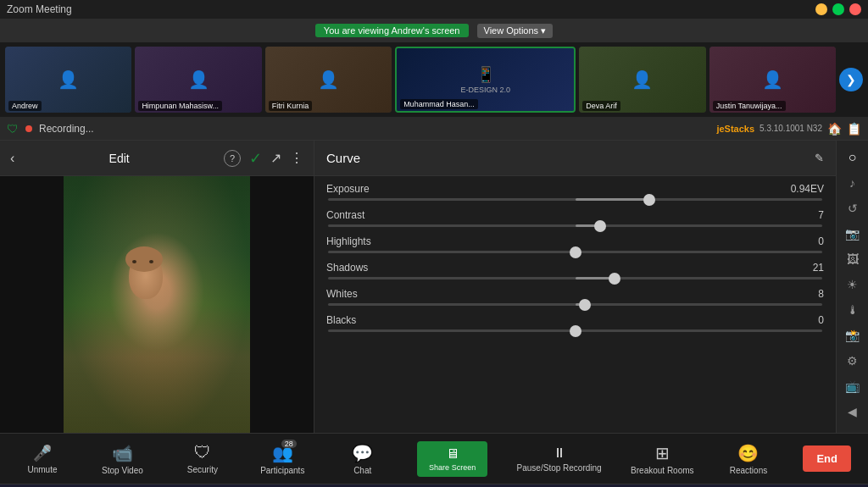 The height and width of the screenshot is (487, 868). Describe the element at coordinates (838, 9) in the screenshot. I see `window-controls` at that location.